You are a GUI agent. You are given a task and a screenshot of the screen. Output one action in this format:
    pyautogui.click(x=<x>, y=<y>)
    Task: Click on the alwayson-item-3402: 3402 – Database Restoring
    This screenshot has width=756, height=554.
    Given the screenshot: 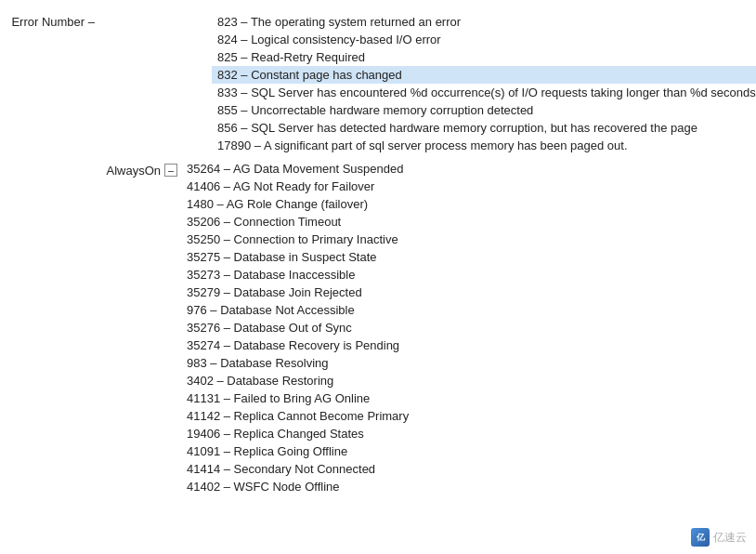 What is the action you would take?
    pyautogui.click(x=297, y=381)
    